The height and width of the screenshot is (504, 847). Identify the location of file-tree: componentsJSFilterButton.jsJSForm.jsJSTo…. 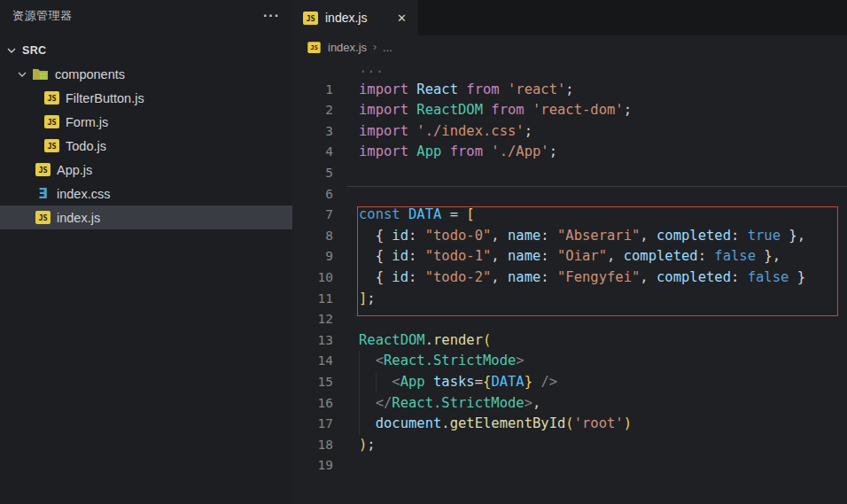
(146, 145).